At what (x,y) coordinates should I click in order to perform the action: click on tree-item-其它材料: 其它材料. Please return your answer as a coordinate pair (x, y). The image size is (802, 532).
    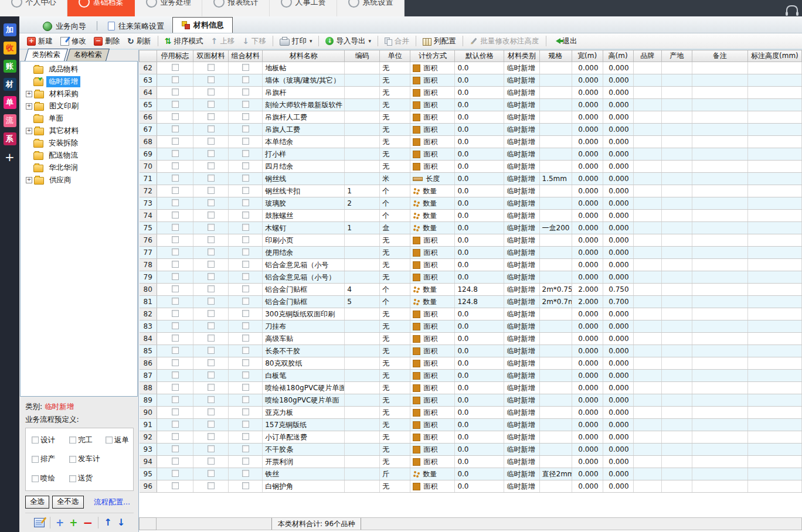
    Looking at the image, I should click on (79, 131).